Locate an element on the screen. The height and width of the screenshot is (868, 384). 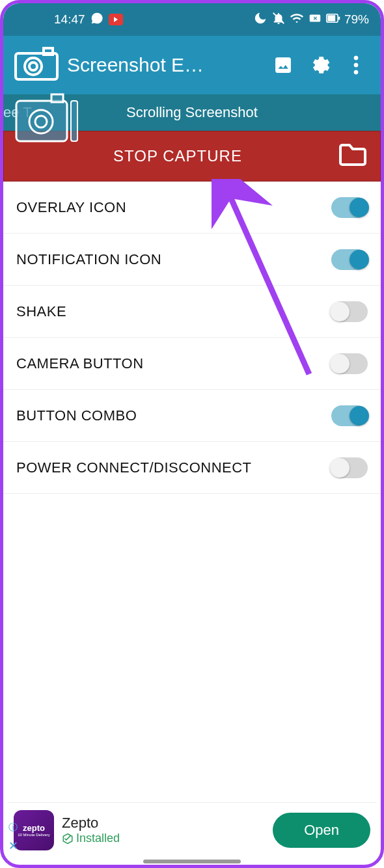
setting-row: SHAKE is located at coordinates (192, 312).